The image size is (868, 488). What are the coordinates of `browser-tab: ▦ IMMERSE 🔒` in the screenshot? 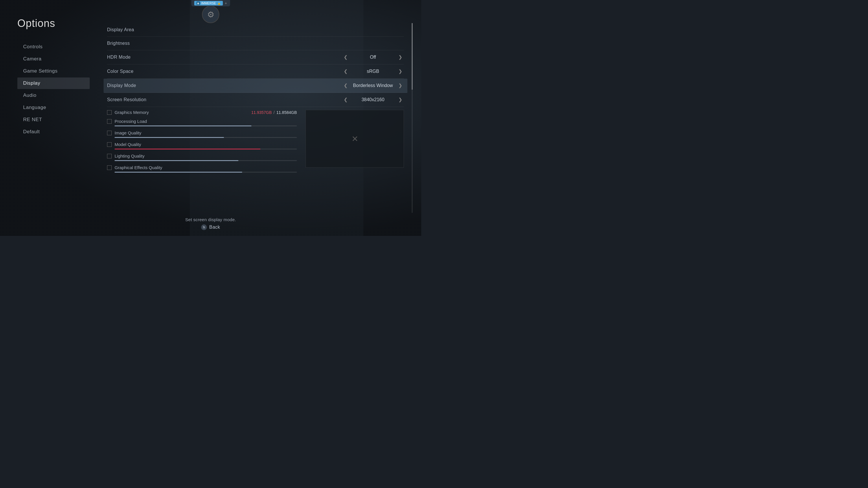 It's located at (208, 3).